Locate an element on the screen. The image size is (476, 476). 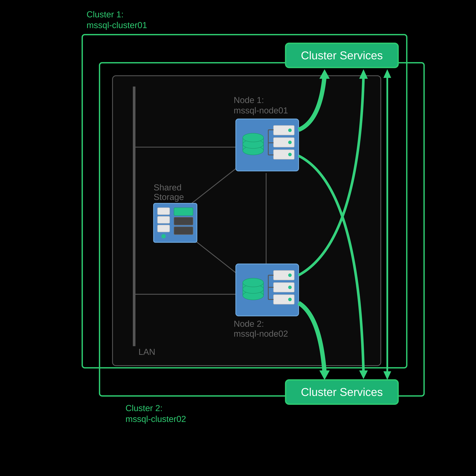
node2 is located at coordinates (267, 290).